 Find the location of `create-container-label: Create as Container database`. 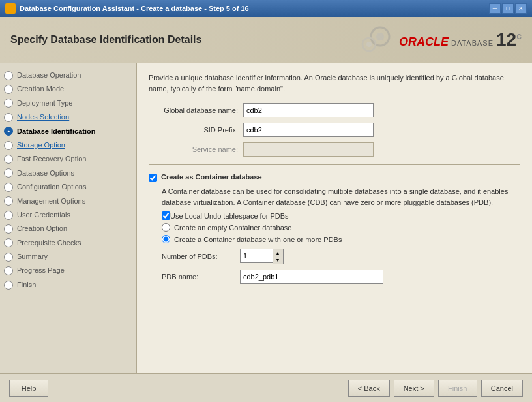

create-container-label: Create as Container database is located at coordinates (211, 177).